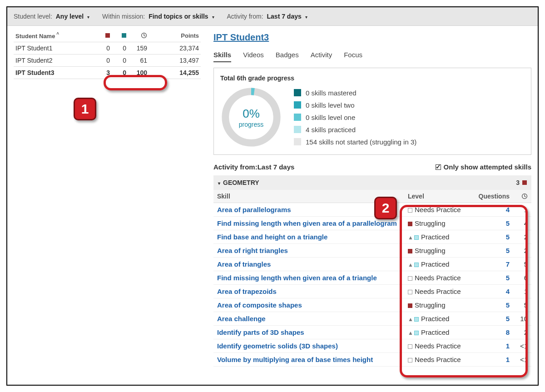  Describe the element at coordinates (107, 61) in the screenshot. I see `table-row: IPT Student2006113,497` at that location.